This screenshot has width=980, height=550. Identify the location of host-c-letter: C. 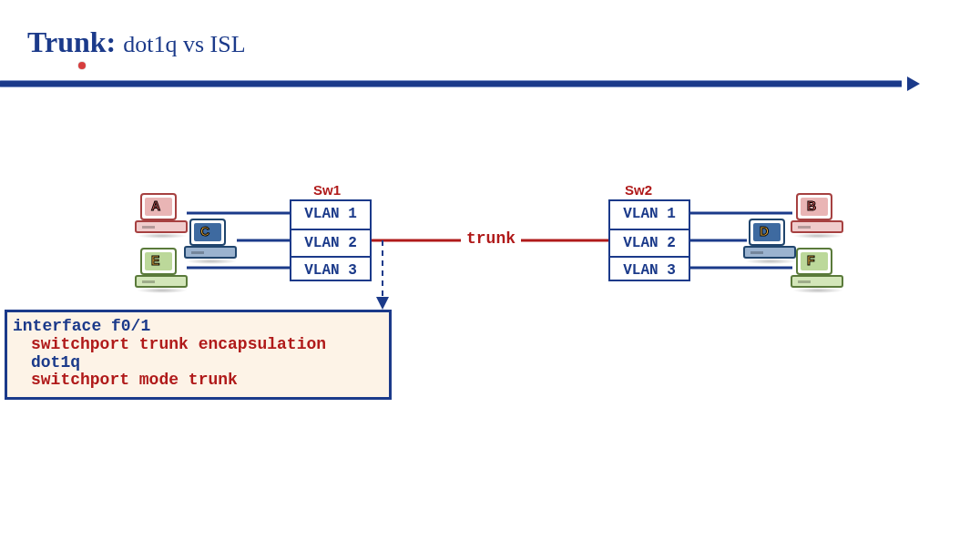
(205, 231).